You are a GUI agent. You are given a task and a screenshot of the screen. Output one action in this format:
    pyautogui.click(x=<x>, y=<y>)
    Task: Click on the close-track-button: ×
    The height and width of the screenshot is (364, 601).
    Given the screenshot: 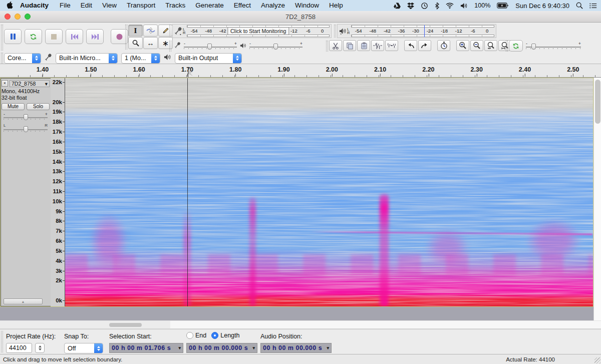 What is the action you would take?
    pyautogui.click(x=5, y=83)
    